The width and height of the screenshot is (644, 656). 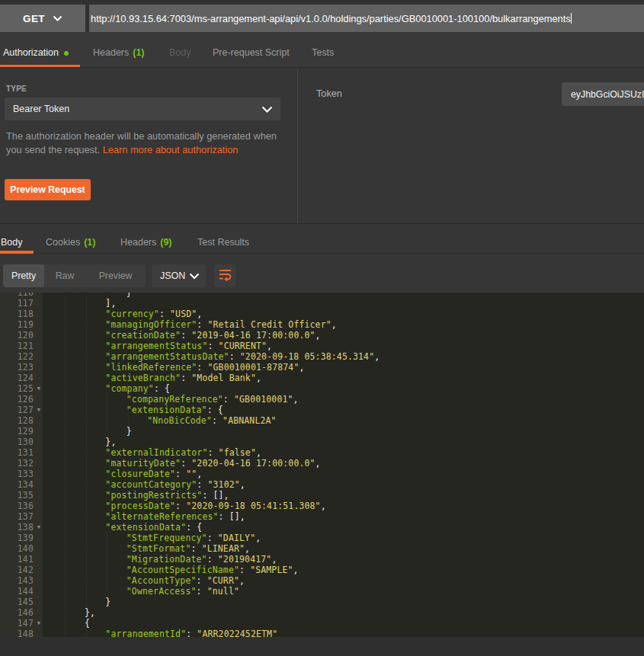 What do you see at coordinates (322, 325) in the screenshot?
I see `code-line-119: 119"managingOfficer": "Retail Credit Off…` at bounding box center [322, 325].